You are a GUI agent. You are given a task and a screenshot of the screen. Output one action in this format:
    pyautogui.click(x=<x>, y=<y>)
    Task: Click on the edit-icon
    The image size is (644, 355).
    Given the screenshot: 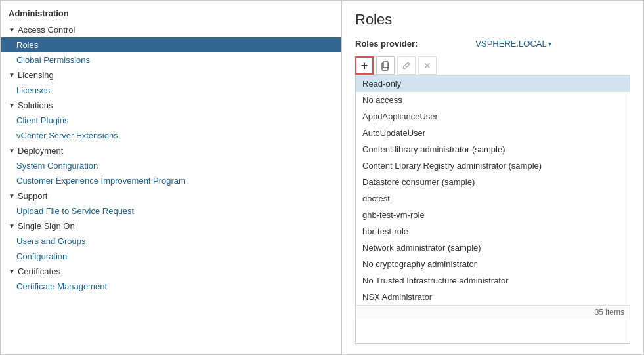 What is the action you would take?
    pyautogui.click(x=406, y=66)
    